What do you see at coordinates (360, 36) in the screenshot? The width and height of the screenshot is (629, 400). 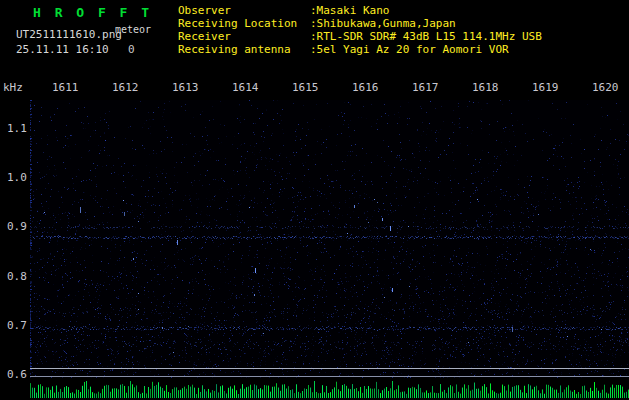 I see `info-row: Receiver:RTL-SDR SDR# 43dB L15 114.1MHz …` at bounding box center [360, 36].